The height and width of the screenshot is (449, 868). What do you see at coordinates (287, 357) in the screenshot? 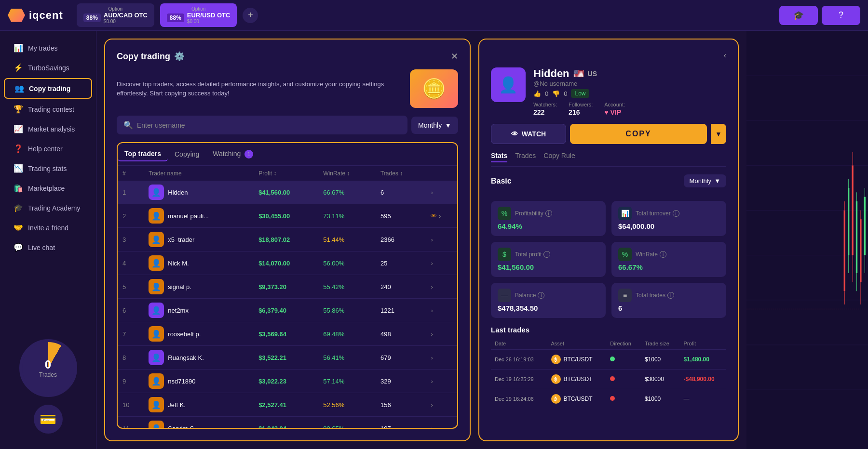
I see `table-row: 8 👤 Ruangsak K. $3,522.21 56.41% 679 ›` at bounding box center [287, 357].